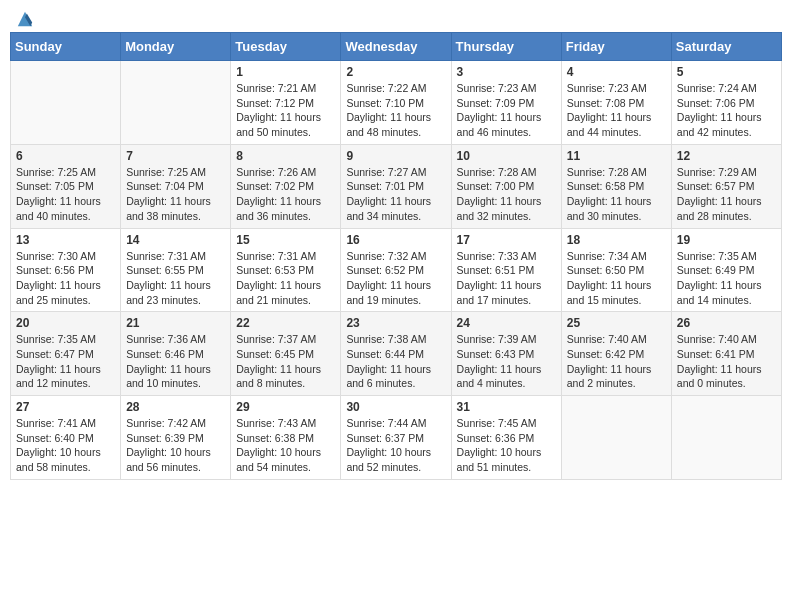 The image size is (792, 612). What do you see at coordinates (166, 423) in the screenshot?
I see `sunrise-label: Sunrise: 7:42 AM` at bounding box center [166, 423].